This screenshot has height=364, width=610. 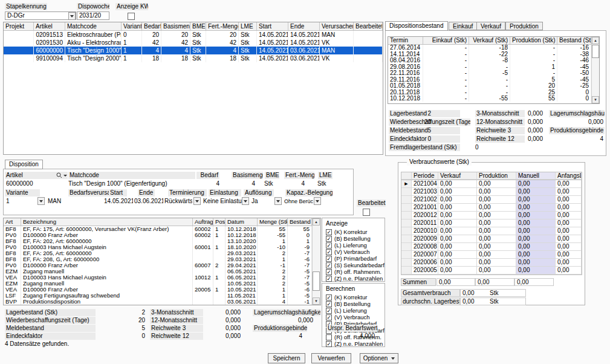 What do you see at coordinates (355, 317) in the screenshot?
I see `berechnen-checkbox-item: (V) Verbrauch` at bounding box center [355, 317].